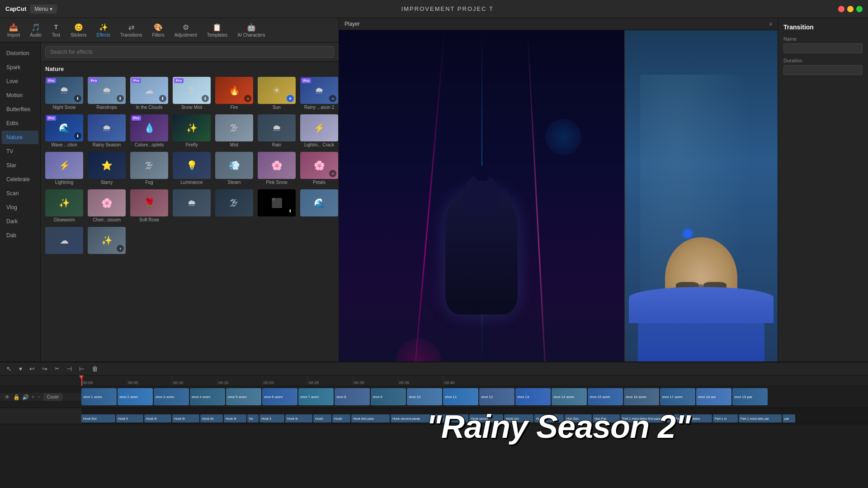 Image resolution: width=868 pixels, height=488 pixels. What do you see at coordinates (192, 206) in the screenshot?
I see `effect-row4-1: 🌧` at bounding box center [192, 206].